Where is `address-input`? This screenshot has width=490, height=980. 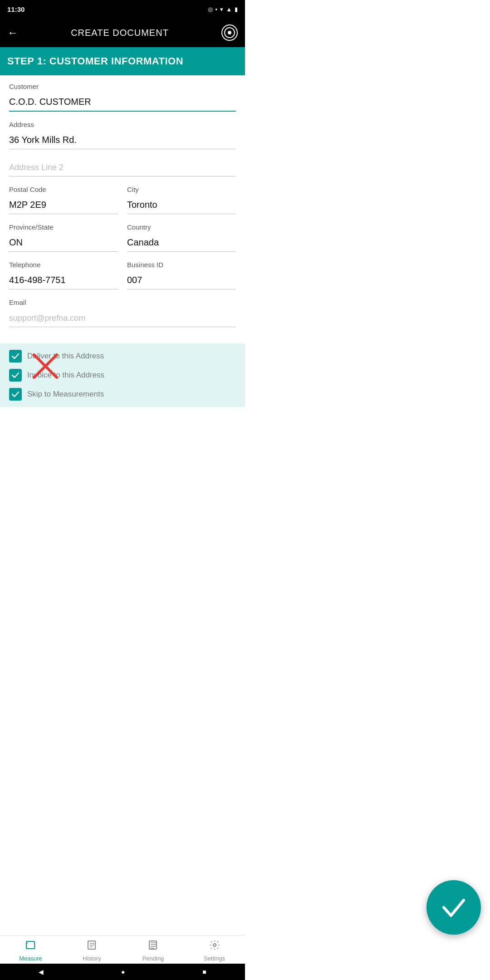 address-input is located at coordinates (122, 140).